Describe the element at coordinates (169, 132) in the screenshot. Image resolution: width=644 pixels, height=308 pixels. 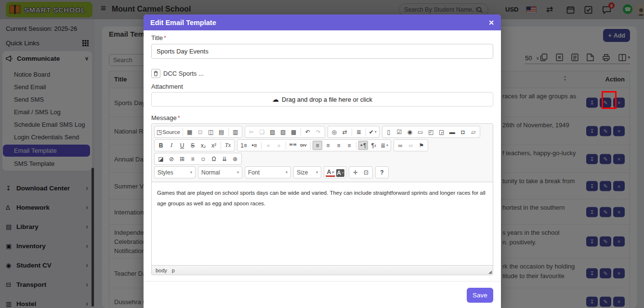
I see `source-icon: ◳Source` at that location.